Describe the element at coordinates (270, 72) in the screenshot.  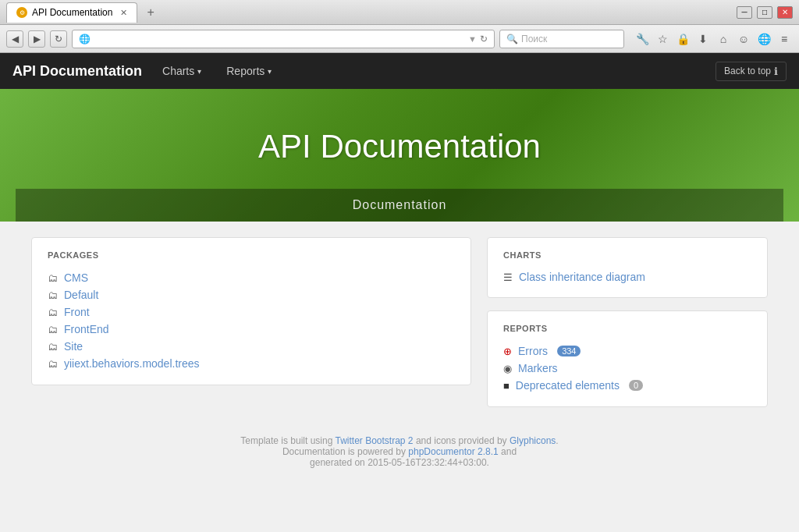
I see `reports-dropdown-arrow: ▾` at that location.